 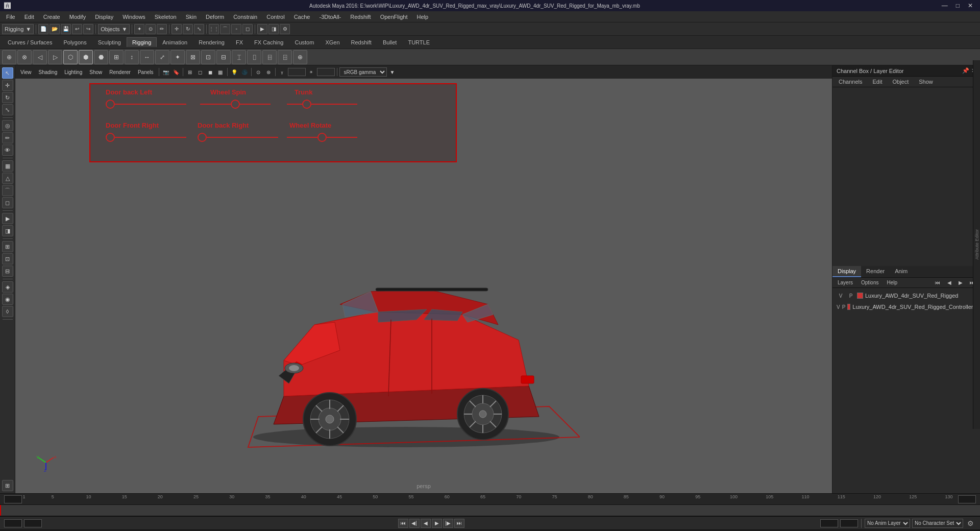 I want to click on timeline-bar, so click(x=490, y=511).